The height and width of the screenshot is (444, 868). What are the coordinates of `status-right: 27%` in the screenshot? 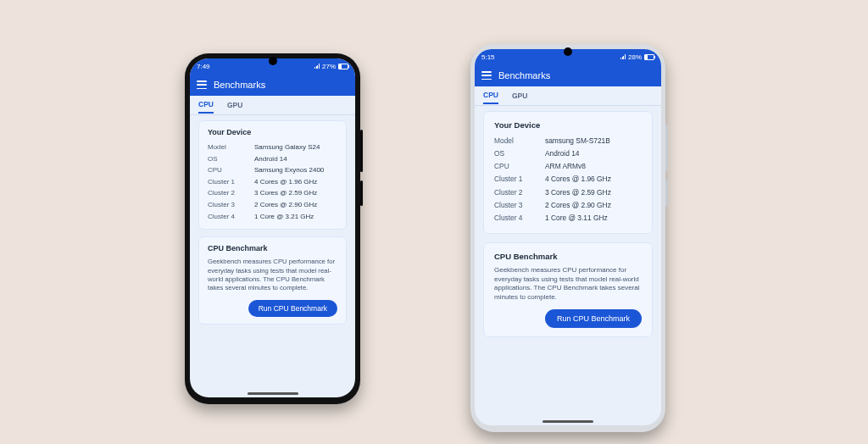 It's located at (331, 66).